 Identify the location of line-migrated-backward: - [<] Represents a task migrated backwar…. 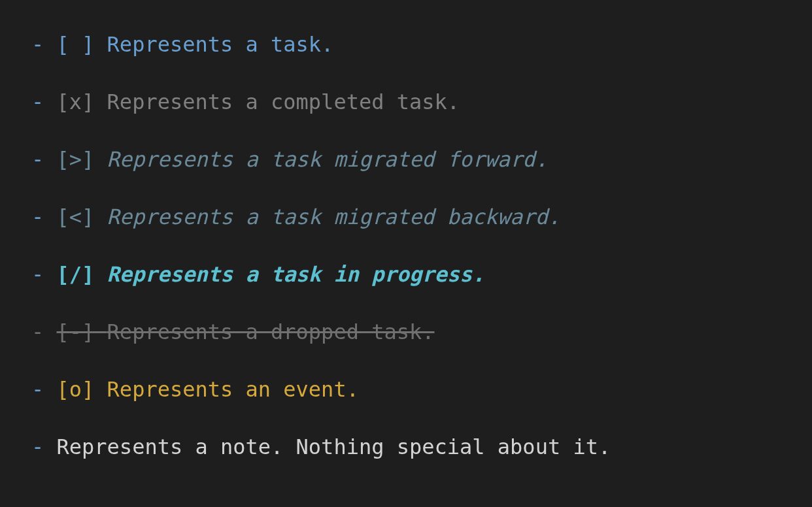
(406, 217).